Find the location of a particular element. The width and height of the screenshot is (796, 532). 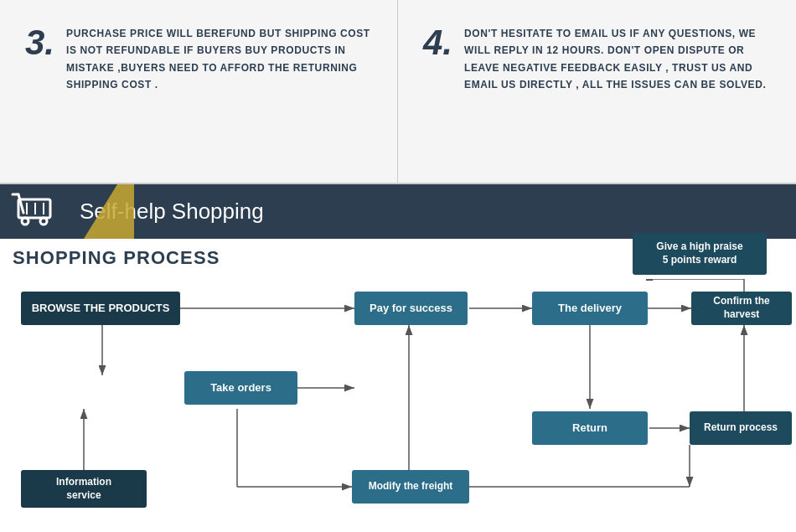

modify-freight-box: Modify the freight is located at coordinates (411, 487).